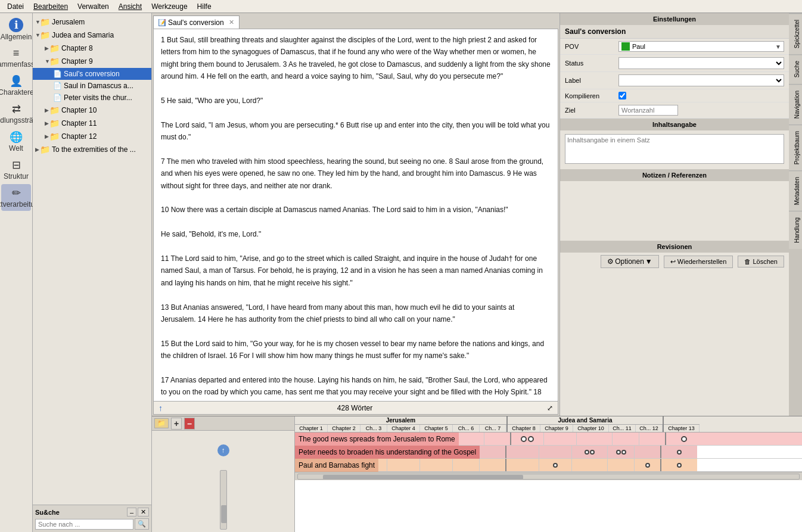  Describe the element at coordinates (16, 142) in the screenshot. I see `sidebar-btn-welt: 🌐 Welt` at that location.